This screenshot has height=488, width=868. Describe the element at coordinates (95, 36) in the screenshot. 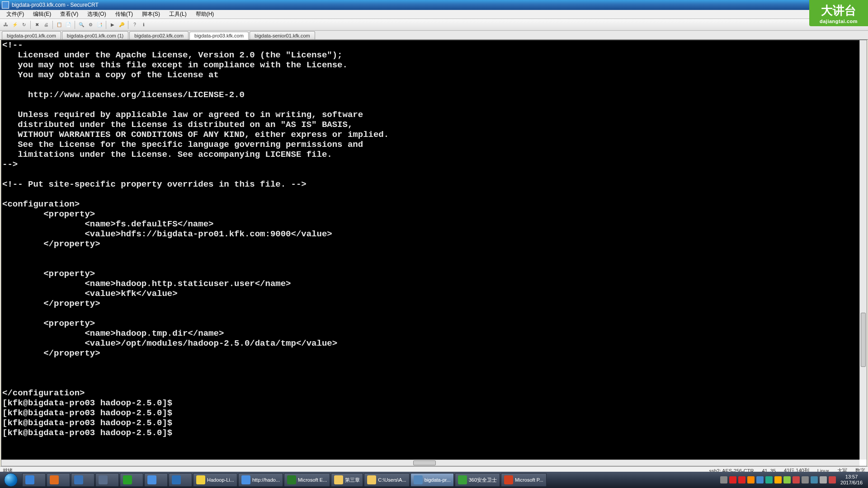

I see `tab-label: bigdata-pro01.kfk.com (1)` at that location.